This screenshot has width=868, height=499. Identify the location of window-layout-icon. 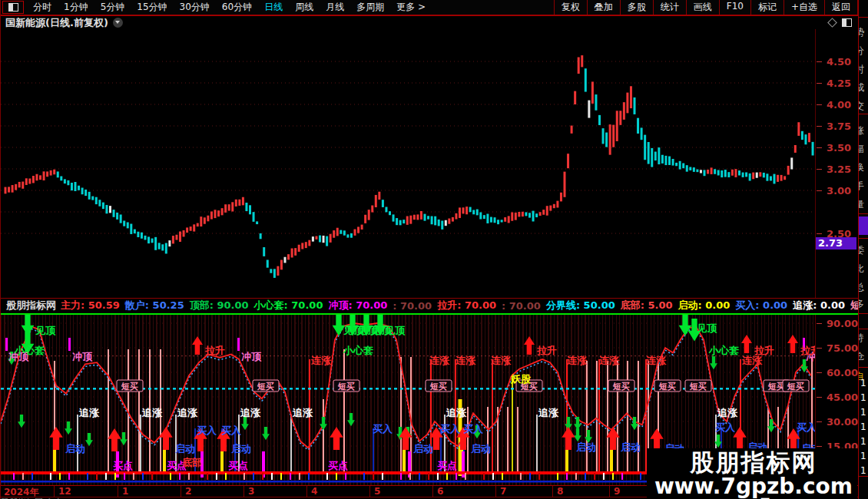
(846, 23).